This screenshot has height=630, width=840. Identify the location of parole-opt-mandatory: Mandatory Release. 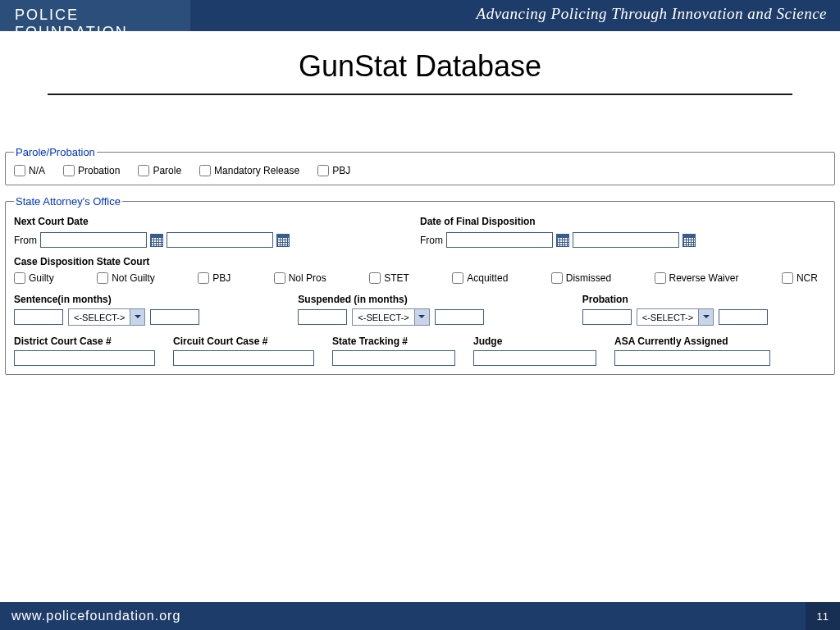
(249, 171).